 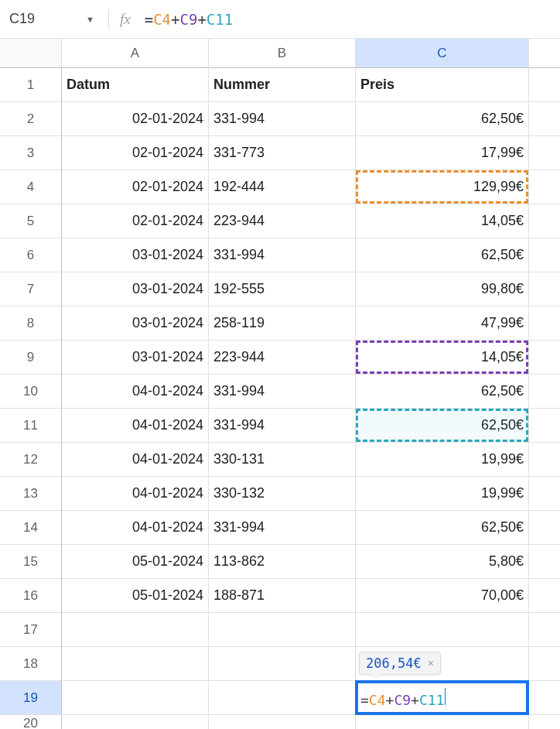 What do you see at coordinates (282, 187) in the screenshot?
I see `cell-B4: 192-444` at bounding box center [282, 187].